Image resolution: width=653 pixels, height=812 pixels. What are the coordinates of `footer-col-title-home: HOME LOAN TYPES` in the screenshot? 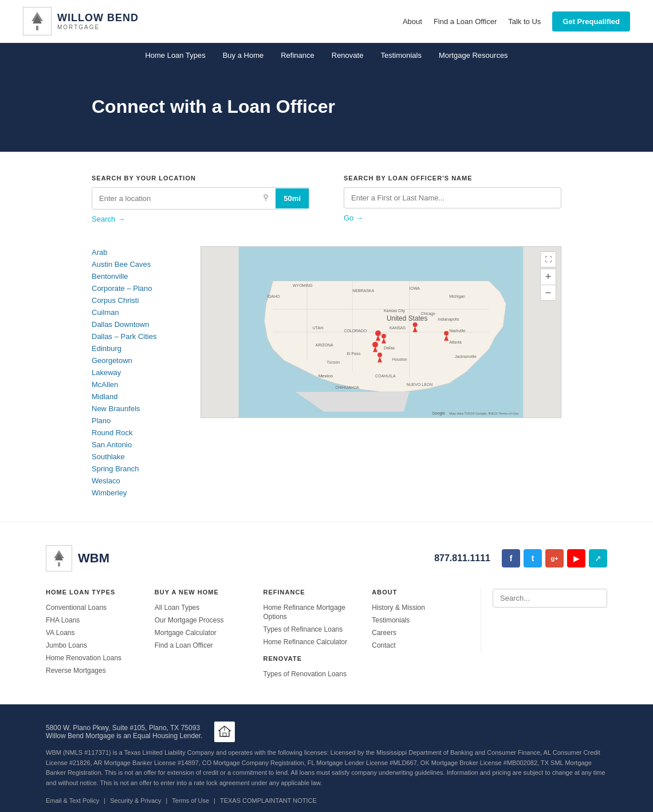 It's located at (95, 592).